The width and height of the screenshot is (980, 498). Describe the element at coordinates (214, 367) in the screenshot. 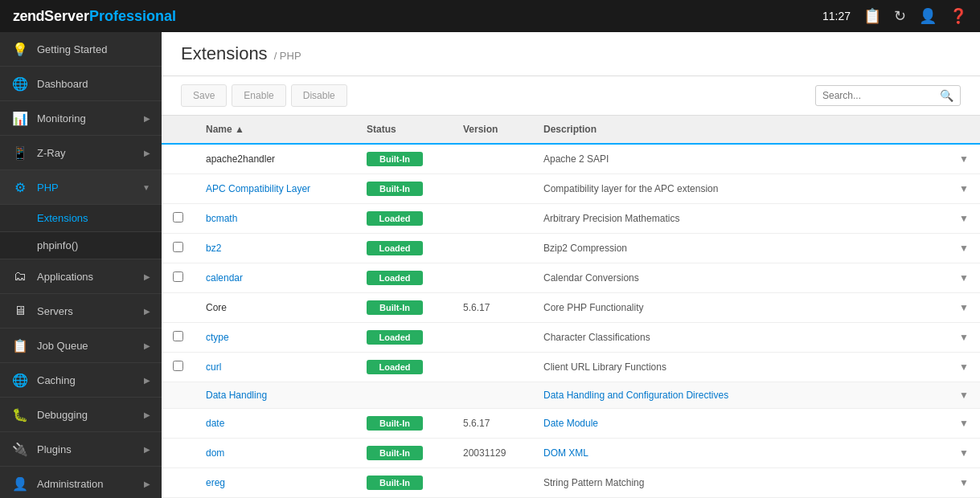

I see `name-link: curl` at that location.